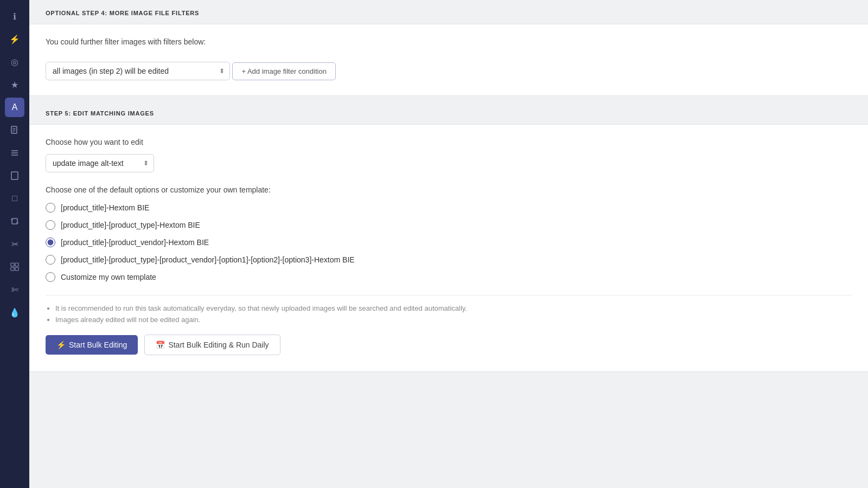  Describe the element at coordinates (100, 163) in the screenshot. I see `edit-select: update image alt-text update image filen…` at that location.